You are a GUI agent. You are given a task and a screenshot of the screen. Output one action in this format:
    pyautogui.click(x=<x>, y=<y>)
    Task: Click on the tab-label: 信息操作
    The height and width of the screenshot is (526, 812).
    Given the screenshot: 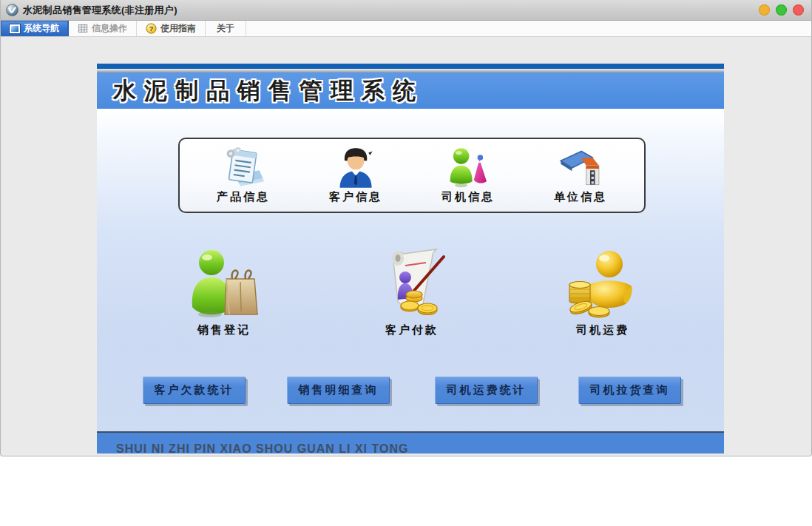 What is the action you would take?
    pyautogui.click(x=109, y=28)
    